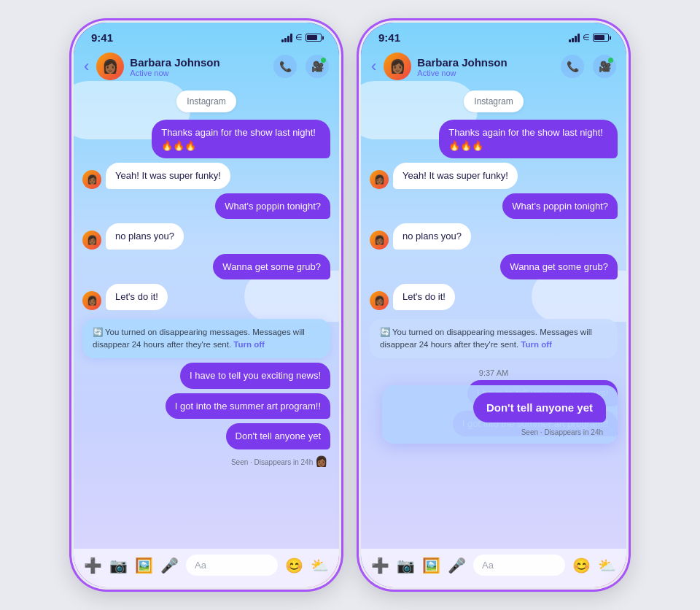  Describe the element at coordinates (537, 344) in the screenshot. I see `turn-off-link-right: Turn off` at that location.